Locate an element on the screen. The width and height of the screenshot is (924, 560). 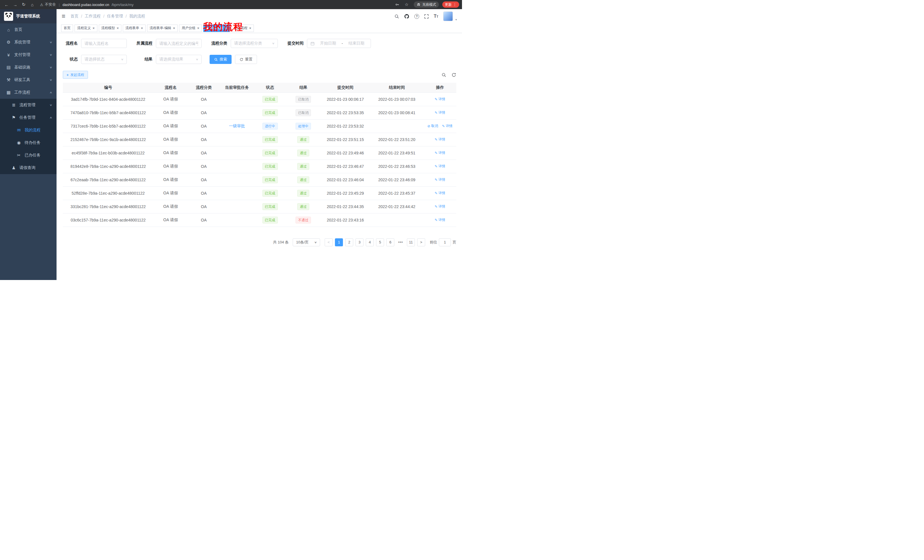
page-size-select: 10条/页 ∨ is located at coordinates (306, 242).